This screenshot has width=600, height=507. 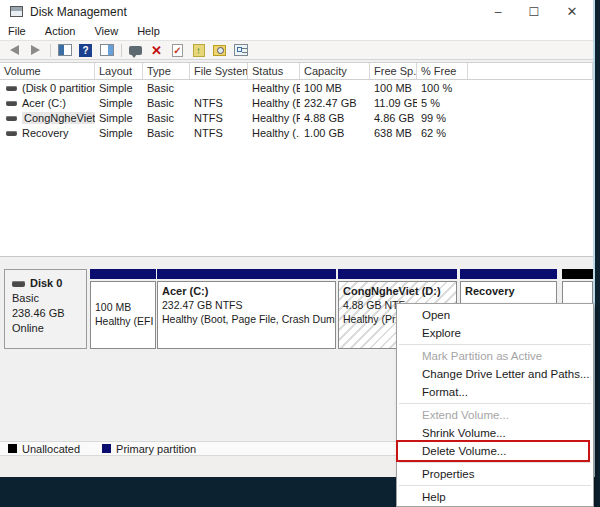 What do you see at coordinates (495, 315) in the screenshot?
I see `menu-item-open: Open` at bounding box center [495, 315].